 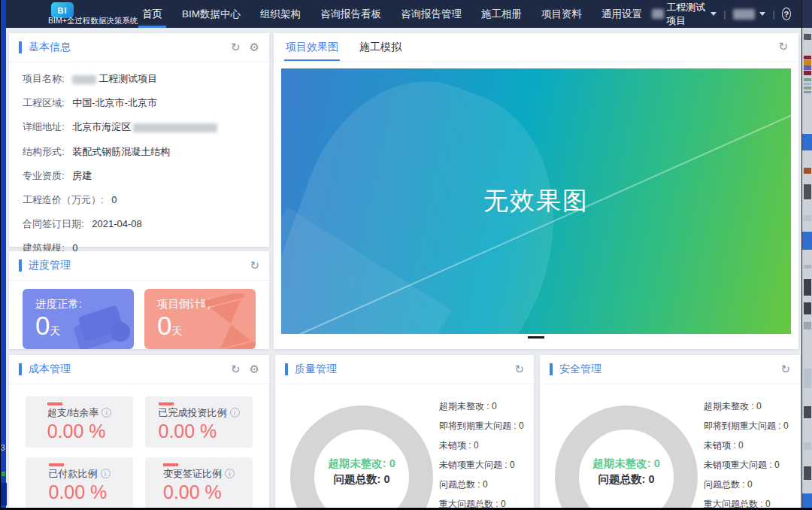 What do you see at coordinates (50, 266) in the screenshot?
I see `progress-title: 进度管理` at bounding box center [50, 266].